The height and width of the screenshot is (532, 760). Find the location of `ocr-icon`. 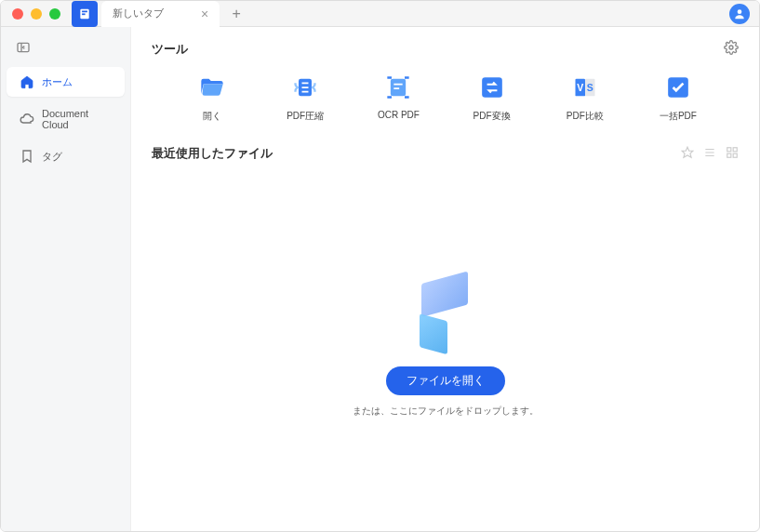

ocr-icon is located at coordinates (398, 87).